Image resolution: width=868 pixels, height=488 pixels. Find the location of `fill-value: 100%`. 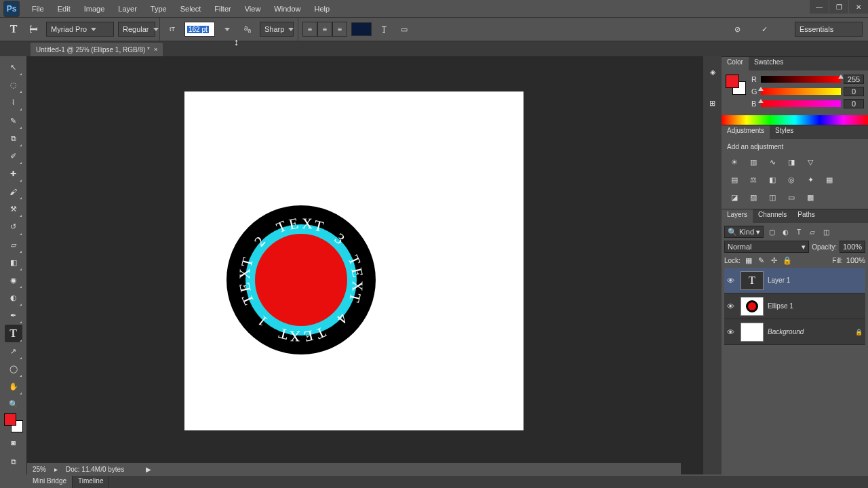

fill-value: 100% is located at coordinates (856, 260).